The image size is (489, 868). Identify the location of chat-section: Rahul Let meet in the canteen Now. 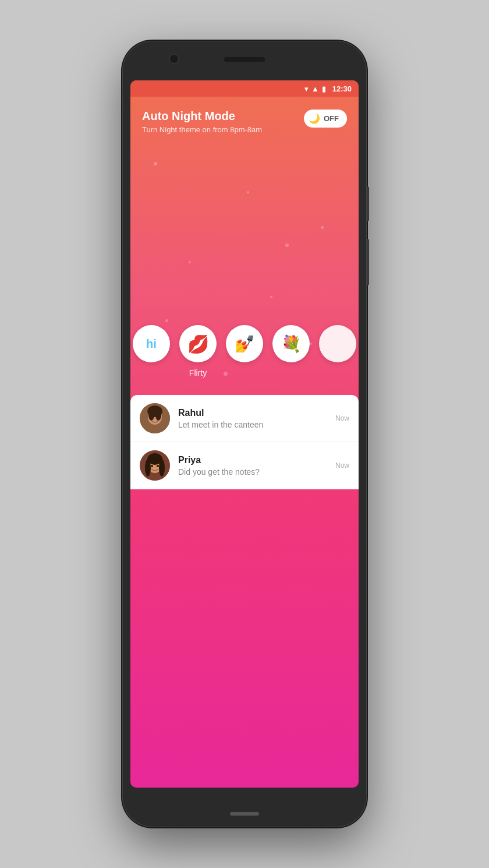
(245, 442).